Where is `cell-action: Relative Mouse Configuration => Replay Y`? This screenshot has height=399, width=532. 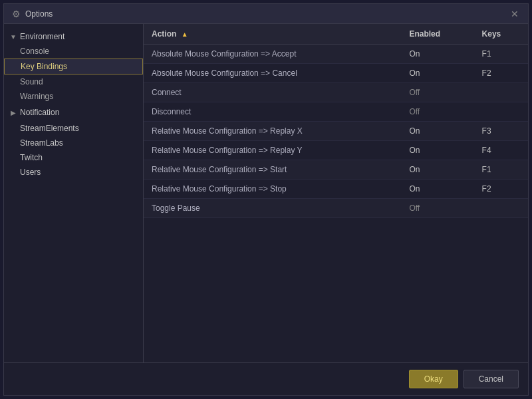
cell-action: Relative Mouse Configuration => Replay Y is located at coordinates (273, 150).